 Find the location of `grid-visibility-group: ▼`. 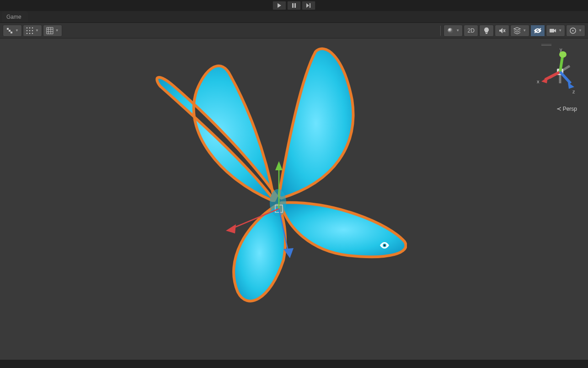

grid-visibility-group: ▼ is located at coordinates (53, 31).